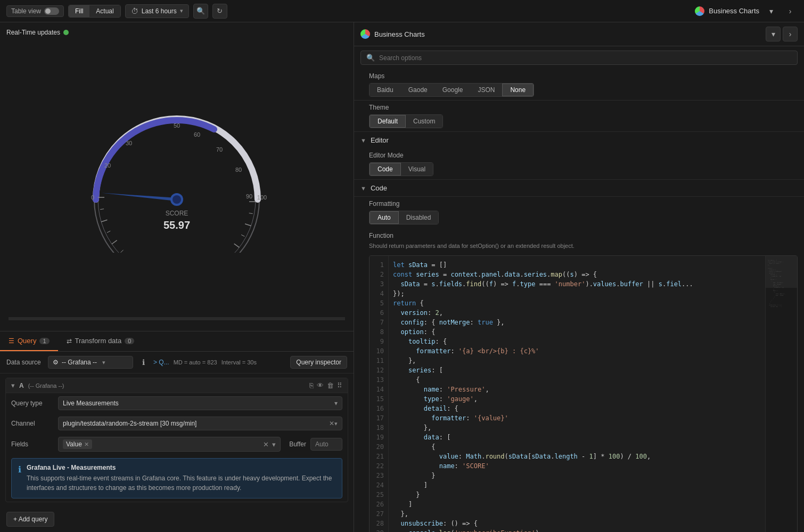 The width and height of the screenshot is (804, 532). What do you see at coordinates (579, 34) in the screenshot?
I see `right-panel-header: Business Charts ▾ ›` at bounding box center [579, 34].